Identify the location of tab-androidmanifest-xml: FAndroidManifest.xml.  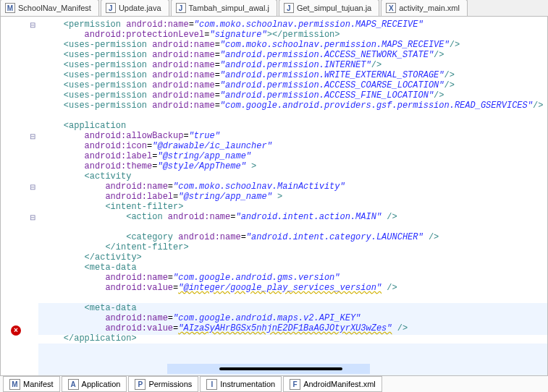
(333, 384).